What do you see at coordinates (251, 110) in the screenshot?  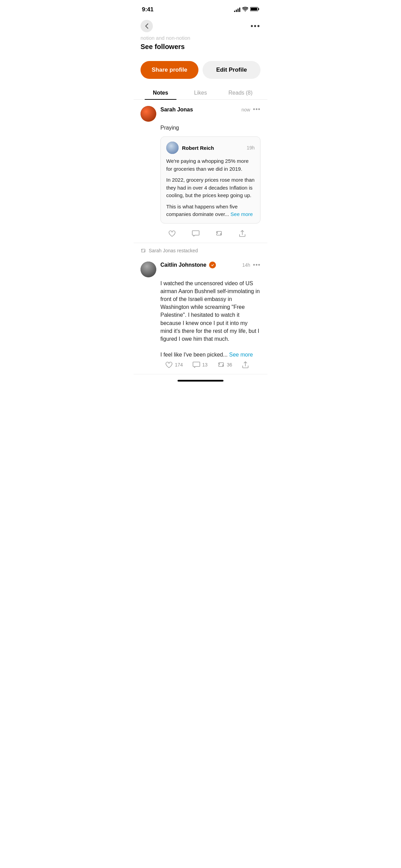 I see `note-time-more: now •••` at bounding box center [251, 110].